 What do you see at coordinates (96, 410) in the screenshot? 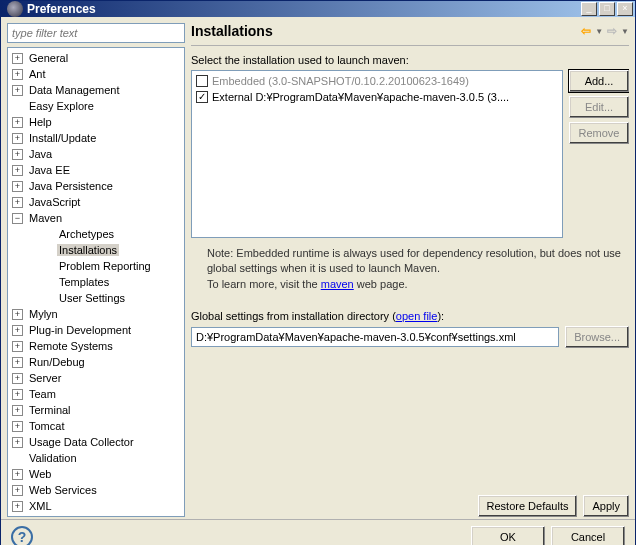
I see `tree-item: +Terminal` at bounding box center [96, 410].